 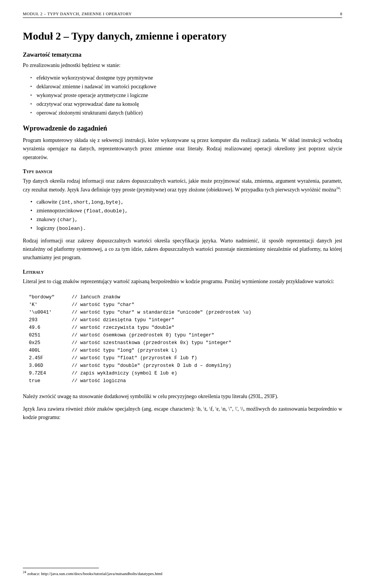 I want to click on footnote: 24 zobacz: http://java.sun.com/docs/book…, so click(x=182, y=573).